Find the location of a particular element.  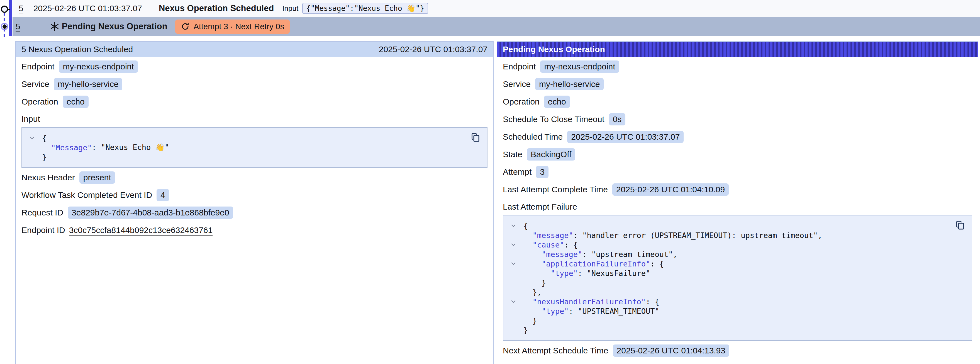

json-code-line: "Message": "Nexus Echo 👋" is located at coordinates (254, 148).